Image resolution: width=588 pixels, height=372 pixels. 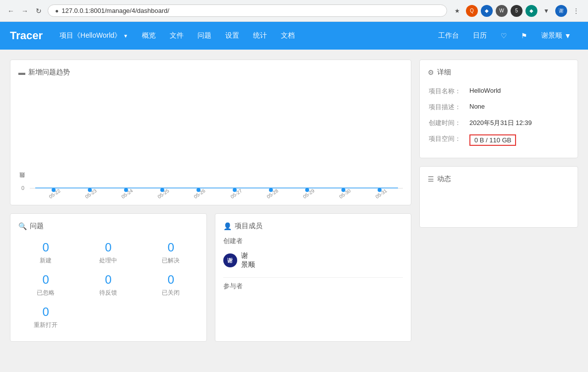 I want to click on issue-stat: 0 已忽略, so click(x=46, y=285).